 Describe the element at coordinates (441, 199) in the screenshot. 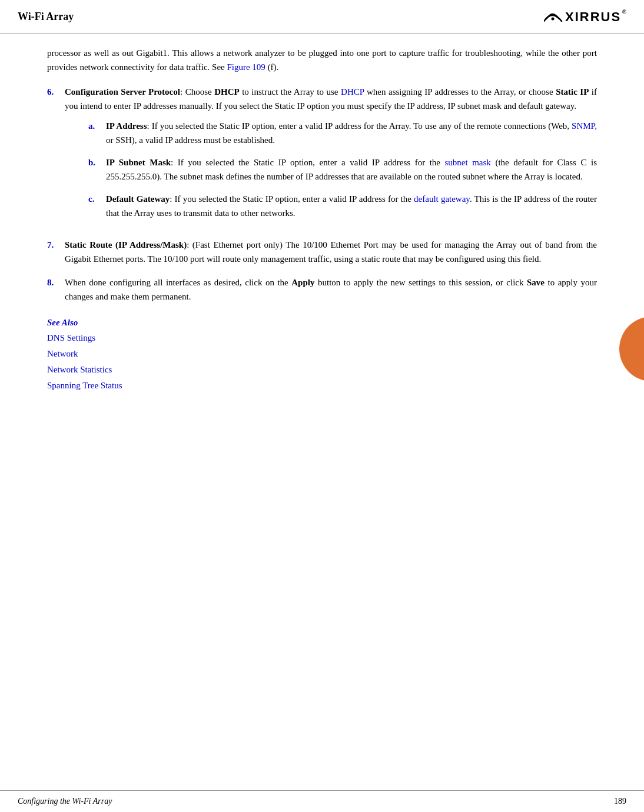

I see `default-gateway-link: default gateway` at that location.